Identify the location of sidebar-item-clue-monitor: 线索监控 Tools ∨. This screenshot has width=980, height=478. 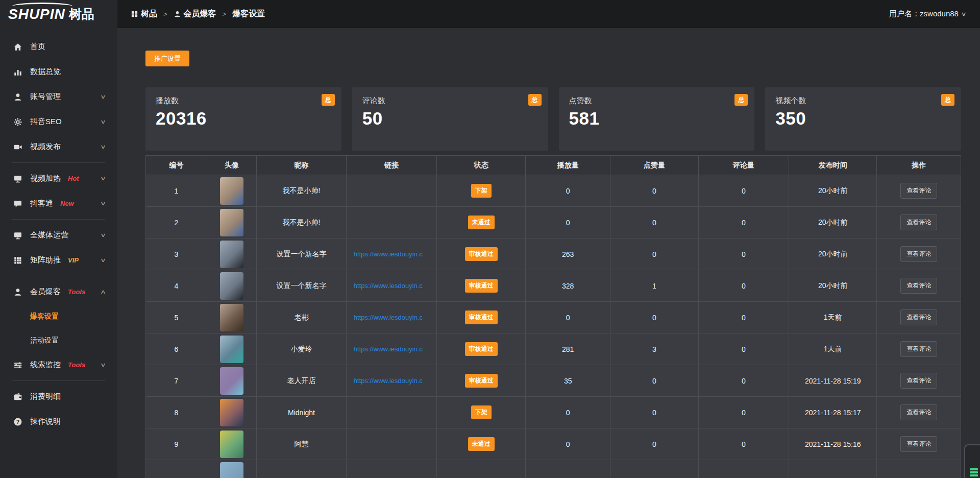
(59, 365).